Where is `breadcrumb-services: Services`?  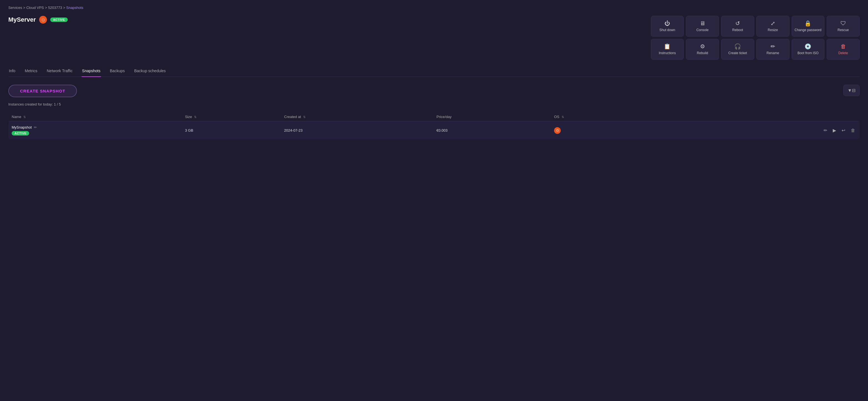 breadcrumb-services: Services is located at coordinates (16, 7).